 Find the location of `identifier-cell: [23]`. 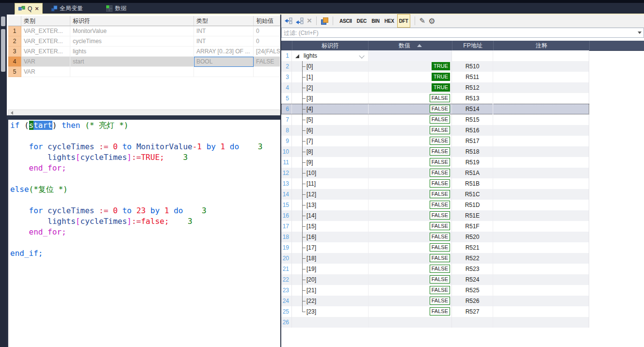

identifier-cell: [23] is located at coordinates (330, 312).